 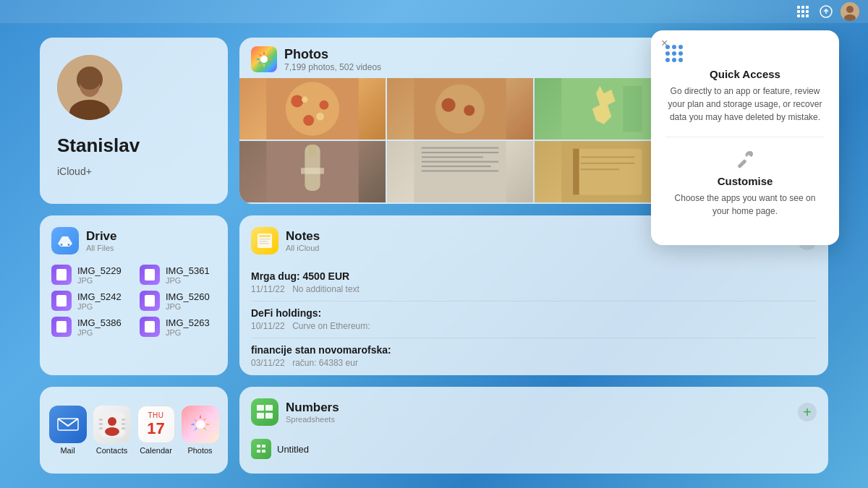 What do you see at coordinates (803, 12) in the screenshot?
I see `grid-icon` at bounding box center [803, 12].